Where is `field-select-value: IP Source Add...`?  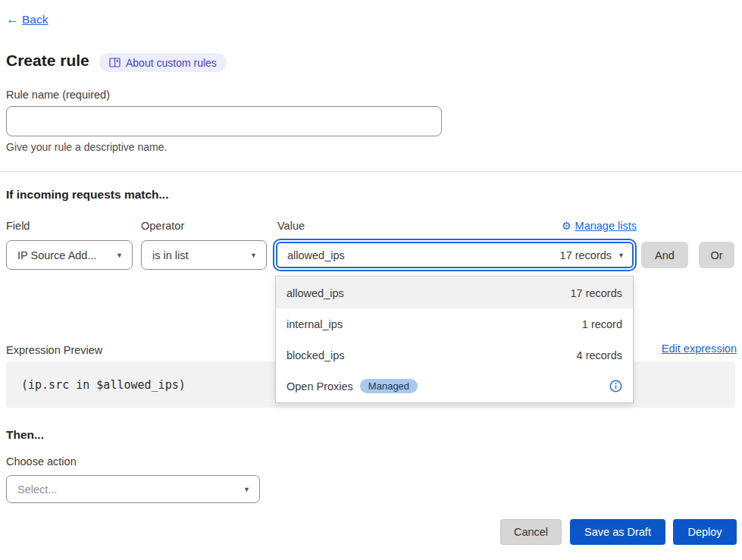 field-select-value: IP Source Add... is located at coordinates (58, 255).